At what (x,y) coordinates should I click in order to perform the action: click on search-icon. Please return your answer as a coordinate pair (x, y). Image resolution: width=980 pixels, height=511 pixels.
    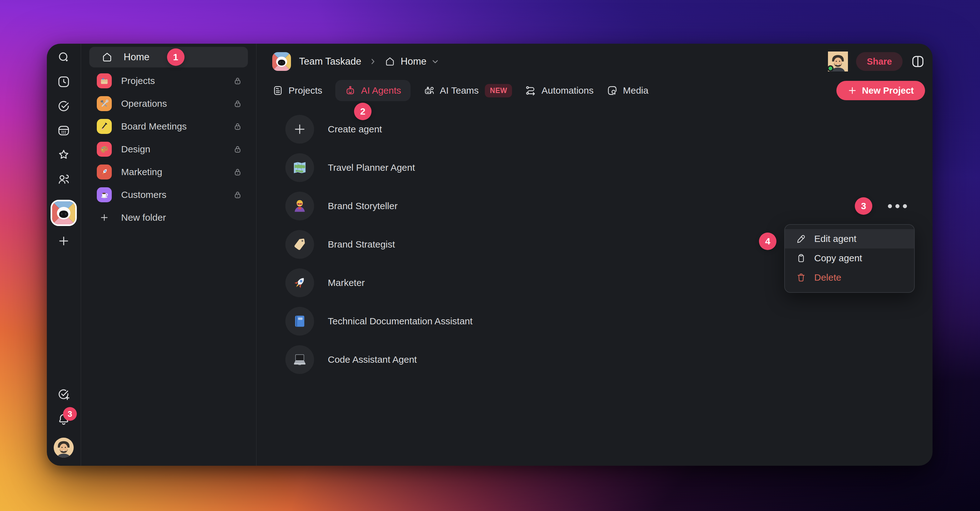
    Looking at the image, I should click on (64, 57).